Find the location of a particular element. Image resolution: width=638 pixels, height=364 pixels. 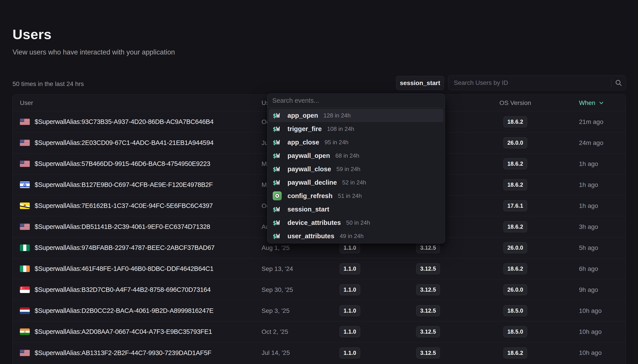

event-name: app_close is located at coordinates (303, 142).